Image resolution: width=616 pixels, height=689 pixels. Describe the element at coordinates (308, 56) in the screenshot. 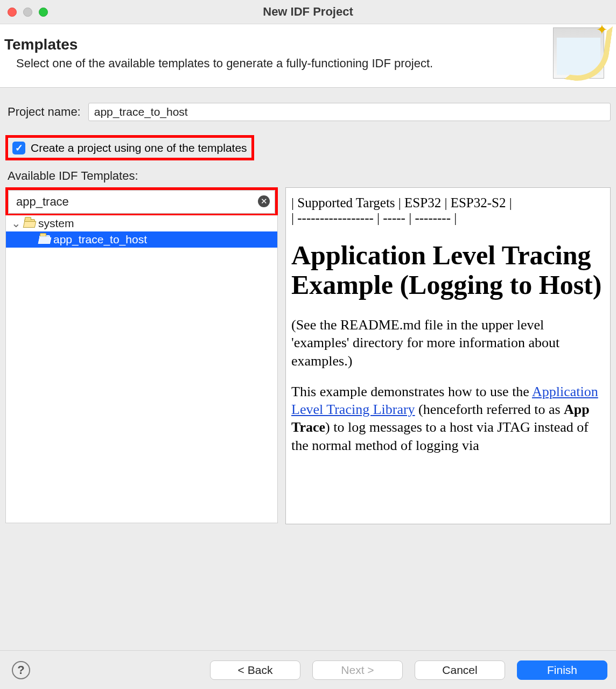

I see `wizard-header: Templates Select one of the available te…` at that location.